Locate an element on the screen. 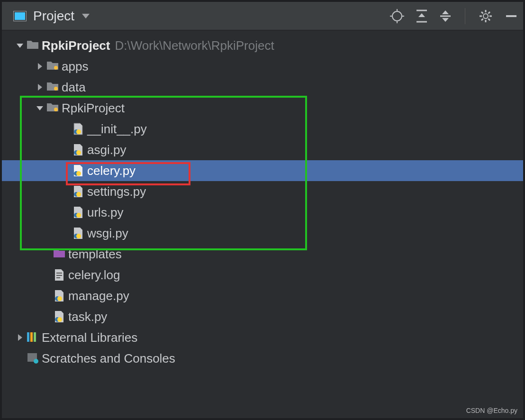  tree-row-apps: apps is located at coordinates (262, 66).